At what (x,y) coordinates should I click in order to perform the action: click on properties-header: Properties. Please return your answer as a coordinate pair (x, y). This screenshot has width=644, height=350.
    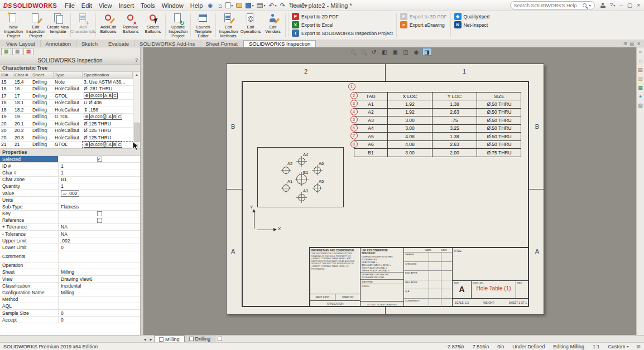
    Looking at the image, I should click on (70, 153).